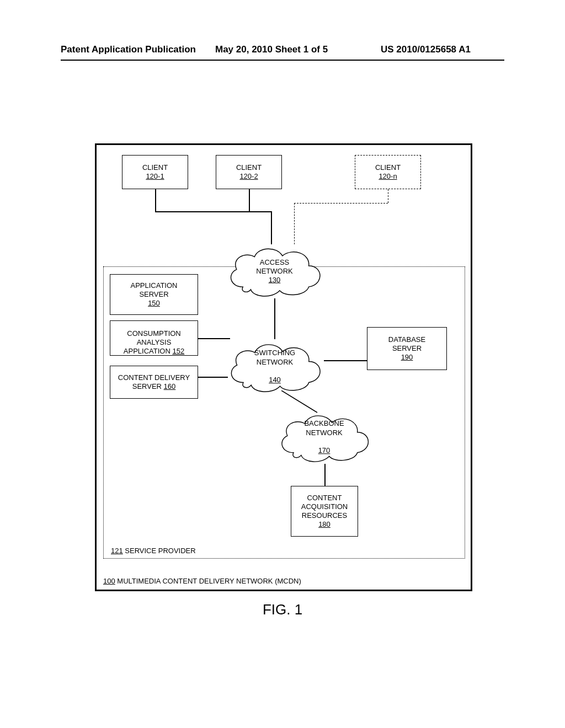 The image size is (565, 728). What do you see at coordinates (249, 200) in the screenshot?
I see `conn-client2-v` at bounding box center [249, 200].